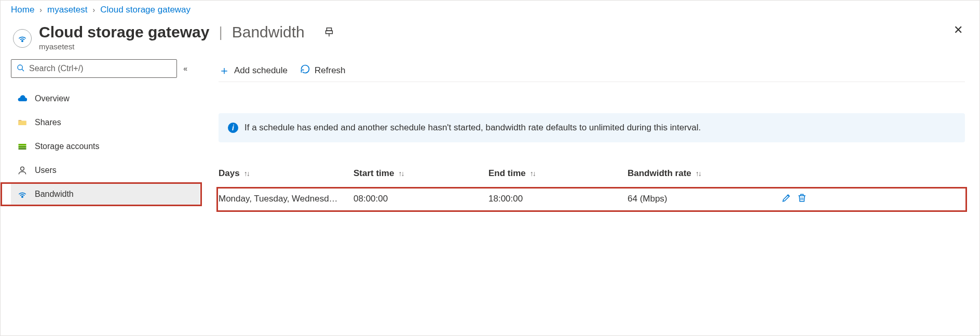 The height and width of the screenshot is (336, 980). I want to click on search-input, so click(100, 69).